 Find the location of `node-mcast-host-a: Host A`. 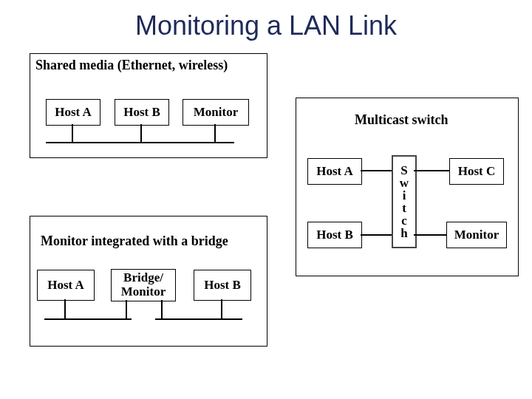

node-mcast-host-a: Host A is located at coordinates (335, 171).